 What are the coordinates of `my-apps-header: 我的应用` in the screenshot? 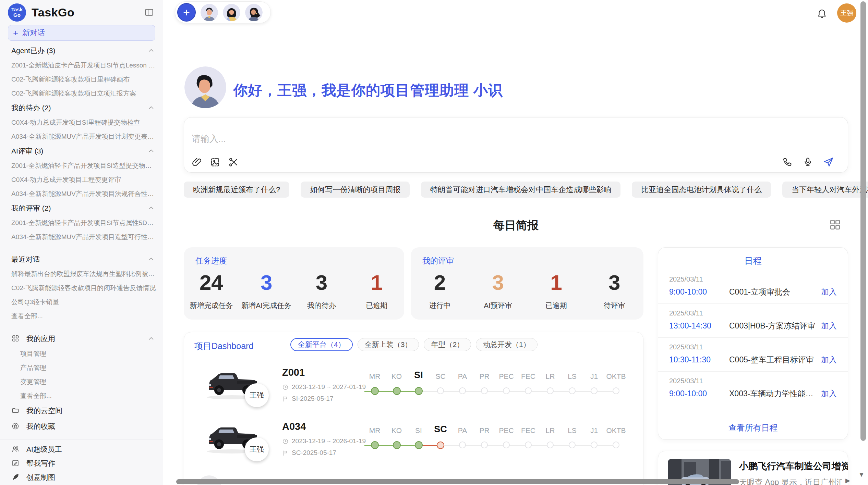 It's located at (82, 339).